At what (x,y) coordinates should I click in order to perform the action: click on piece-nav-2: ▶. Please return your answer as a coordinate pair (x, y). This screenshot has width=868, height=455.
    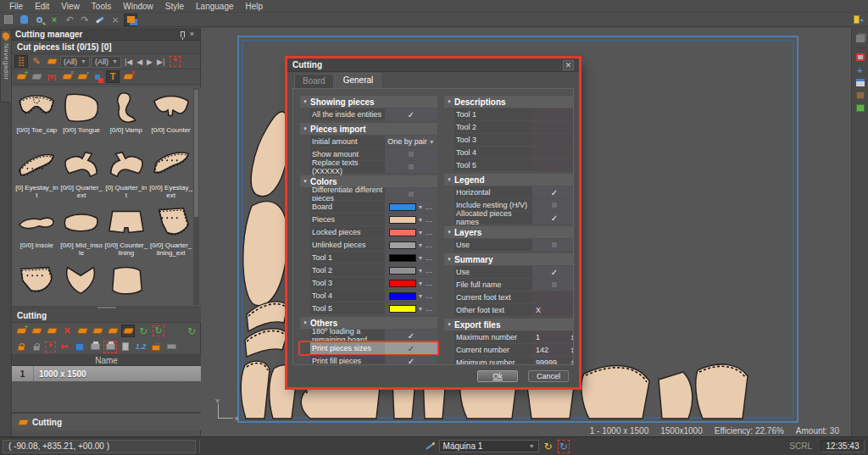
    Looking at the image, I should click on (149, 62).